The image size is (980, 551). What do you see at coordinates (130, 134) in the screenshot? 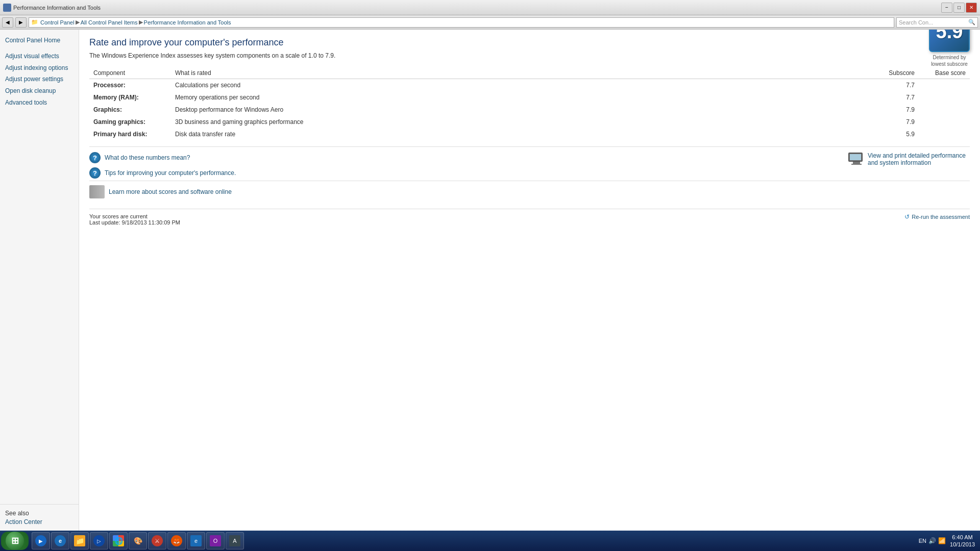
I see `row-component-4: Primary hard disk:` at bounding box center [130, 134].